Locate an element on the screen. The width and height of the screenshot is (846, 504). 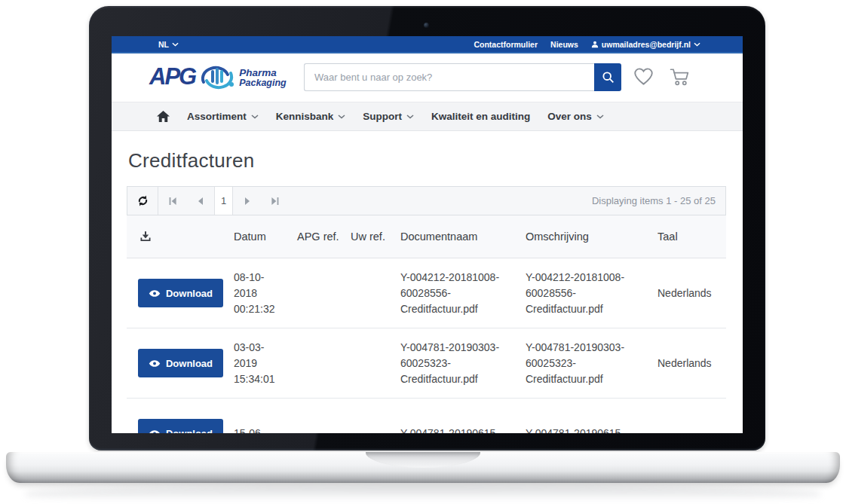
language-selector: NL is located at coordinates (169, 44).